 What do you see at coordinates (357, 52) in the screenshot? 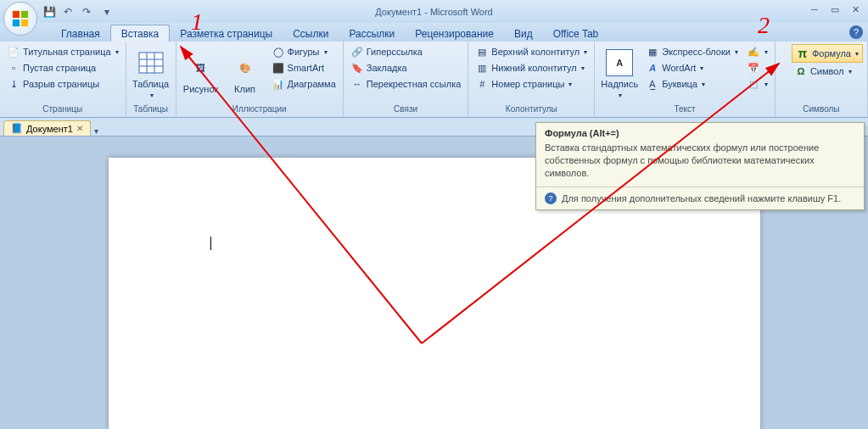
I see `hyperlink-icon: 🔗` at bounding box center [357, 52].